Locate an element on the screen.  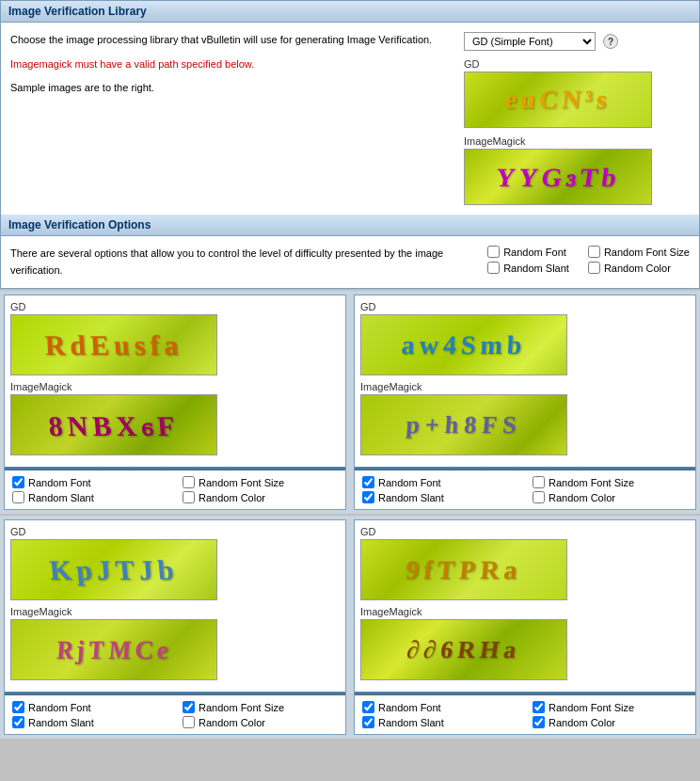
captcha-gd-top-right-text: aw4Smb is located at coordinates (464, 345).